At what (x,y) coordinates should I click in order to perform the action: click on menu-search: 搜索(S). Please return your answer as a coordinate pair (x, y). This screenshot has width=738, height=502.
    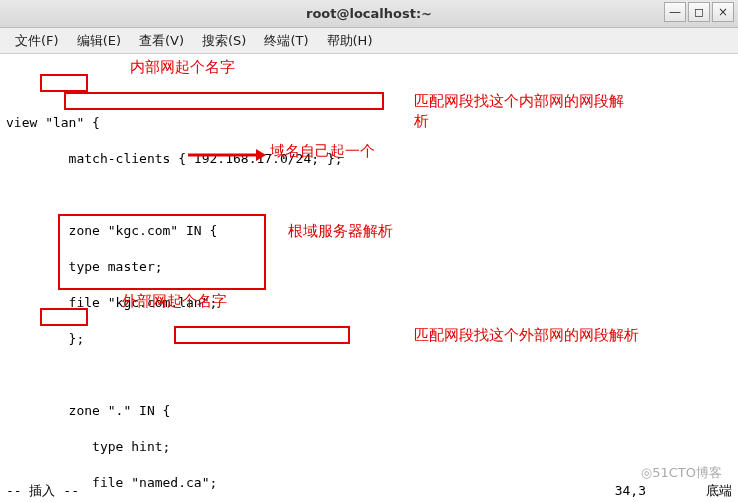
    Looking at the image, I should click on (224, 41).